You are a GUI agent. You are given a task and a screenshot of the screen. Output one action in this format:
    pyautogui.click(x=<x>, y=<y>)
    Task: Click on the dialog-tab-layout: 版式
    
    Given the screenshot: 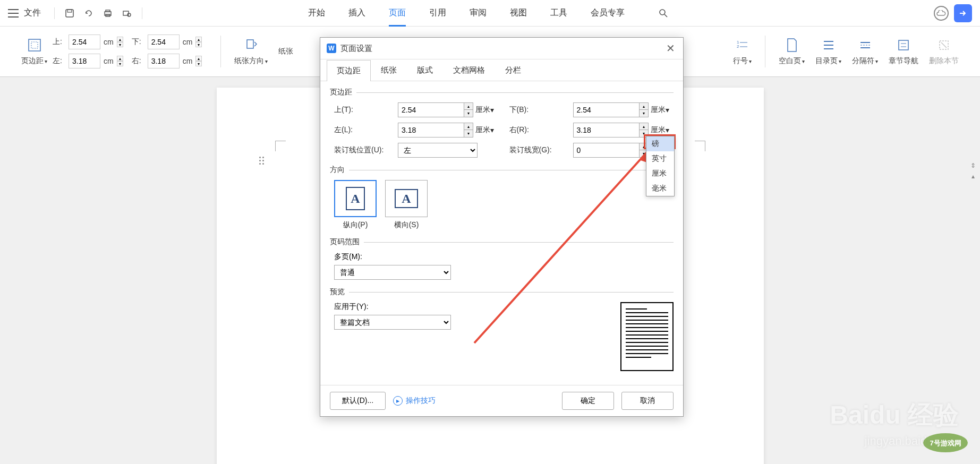 What is the action you would take?
    pyautogui.click(x=425, y=70)
    